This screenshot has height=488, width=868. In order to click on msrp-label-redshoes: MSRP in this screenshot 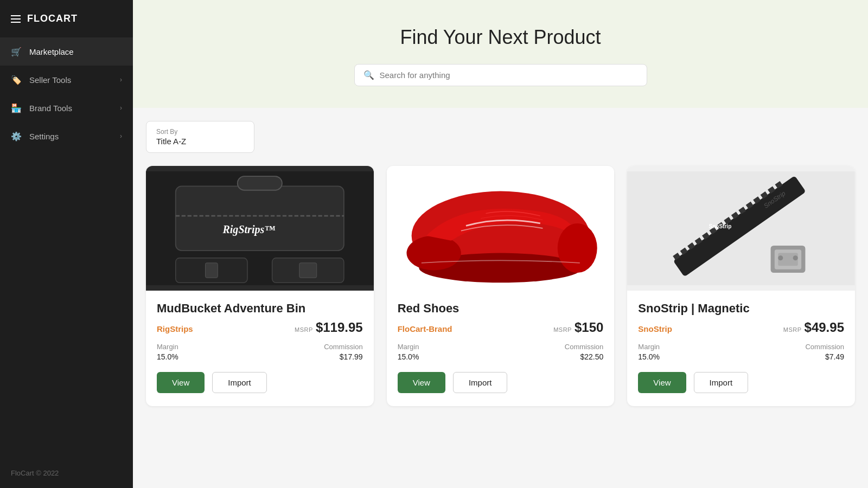, I will do `click(563, 330)`.